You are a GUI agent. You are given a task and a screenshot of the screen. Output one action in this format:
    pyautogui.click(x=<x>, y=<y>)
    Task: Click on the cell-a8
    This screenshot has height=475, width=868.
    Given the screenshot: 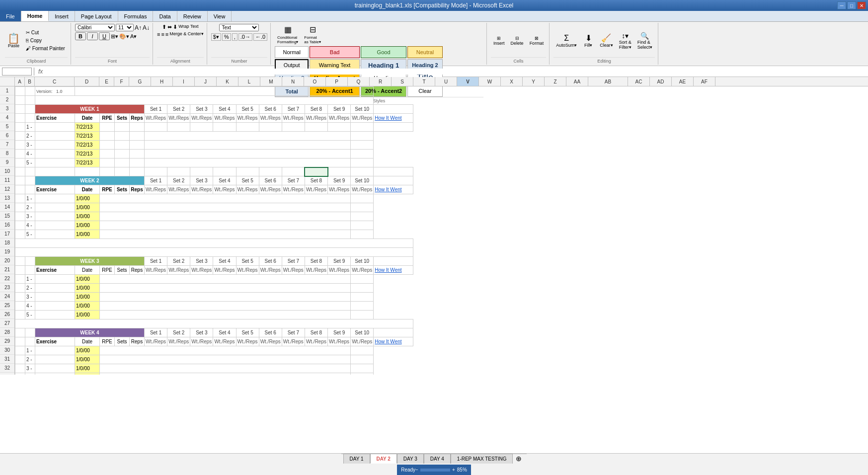 What is the action you would take?
    pyautogui.click(x=20, y=154)
    